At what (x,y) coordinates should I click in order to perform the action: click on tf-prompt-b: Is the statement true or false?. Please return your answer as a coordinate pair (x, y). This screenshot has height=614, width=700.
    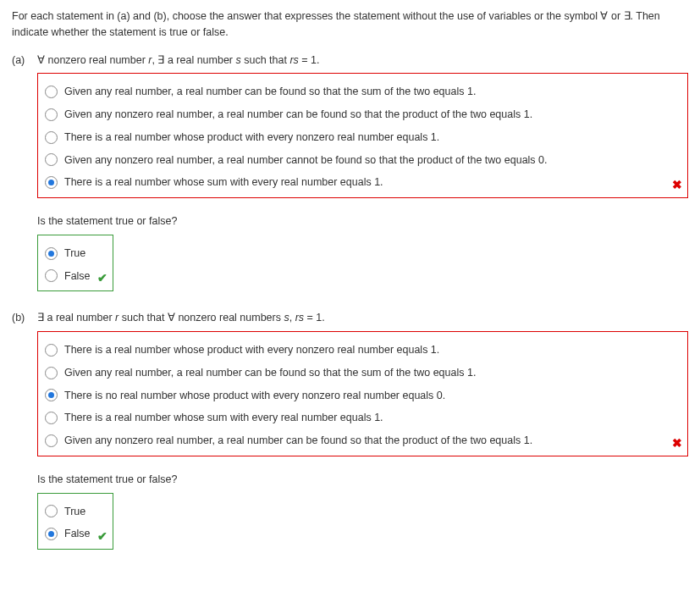
    Looking at the image, I should click on (362, 479).